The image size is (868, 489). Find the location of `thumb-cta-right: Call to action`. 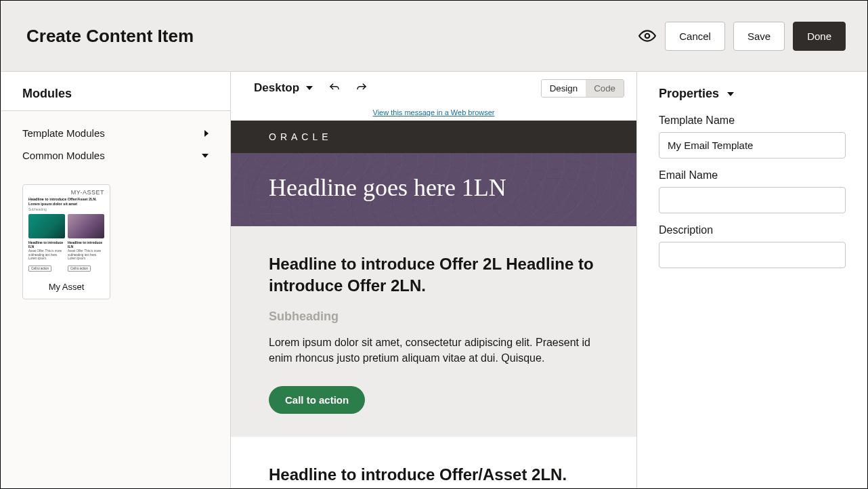

thumb-cta-right: Call to action is located at coordinates (79, 268).